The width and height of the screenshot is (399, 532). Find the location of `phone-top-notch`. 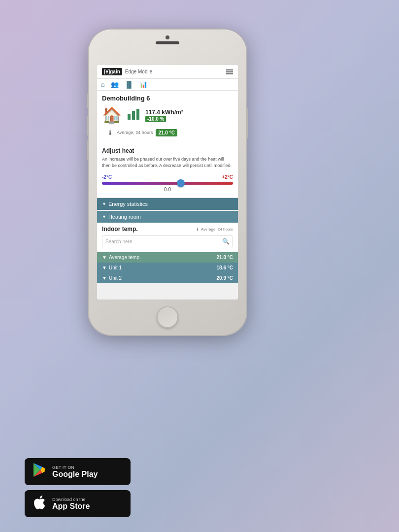

phone-top-notch is located at coordinates (167, 40).